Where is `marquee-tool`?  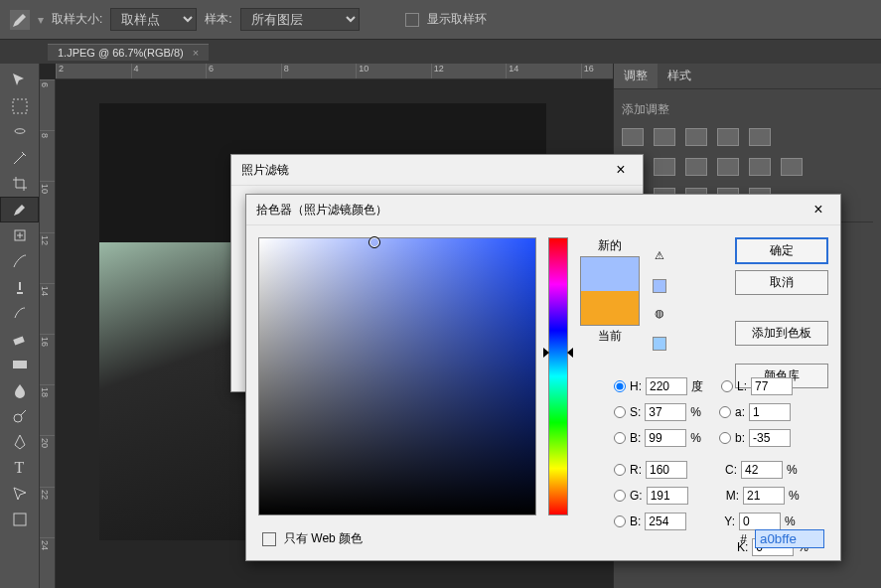
marquee-tool is located at coordinates (20, 106).